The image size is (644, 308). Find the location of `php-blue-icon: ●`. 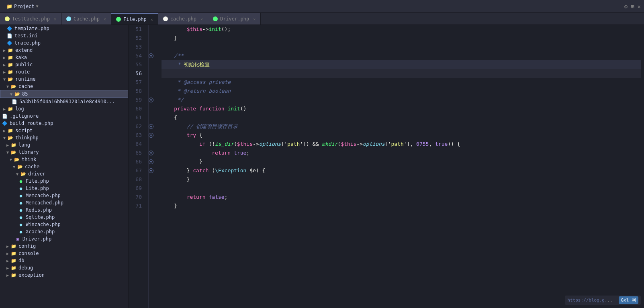

php-blue-icon: ● is located at coordinates (21, 225).